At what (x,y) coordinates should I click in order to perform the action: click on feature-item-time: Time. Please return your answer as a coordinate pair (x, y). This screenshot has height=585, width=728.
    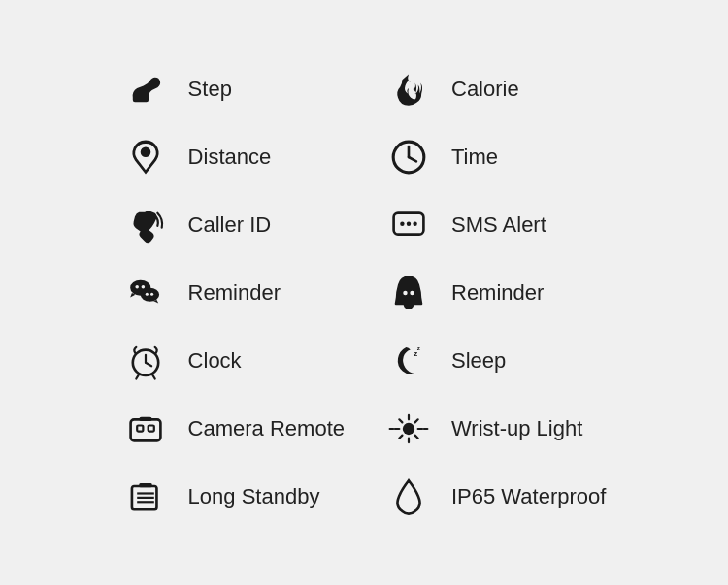
    Looking at the image, I should click on (495, 157).